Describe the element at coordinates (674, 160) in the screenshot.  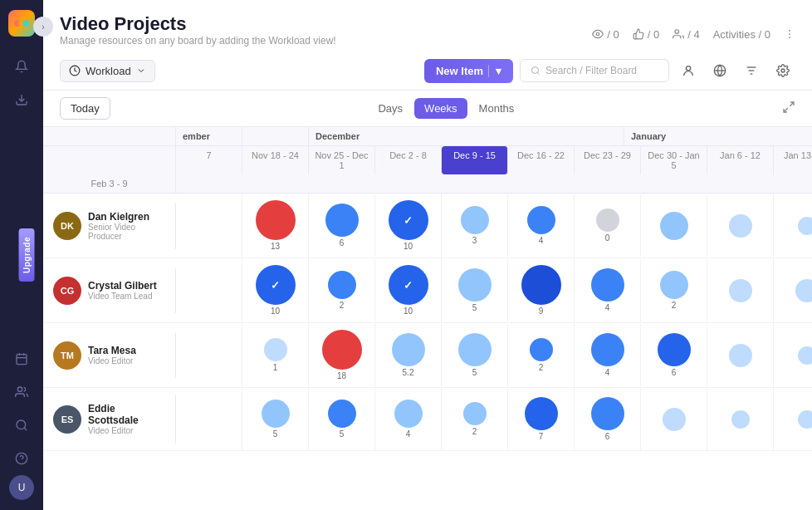
I see `week-header-cell: Dec 30 - Jan 5` at that location.